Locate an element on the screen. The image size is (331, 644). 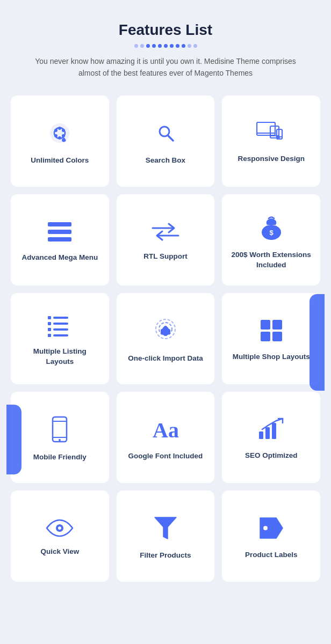
feature-label-multiple-listing: Multiple Listing Layouts is located at coordinates (60, 357).